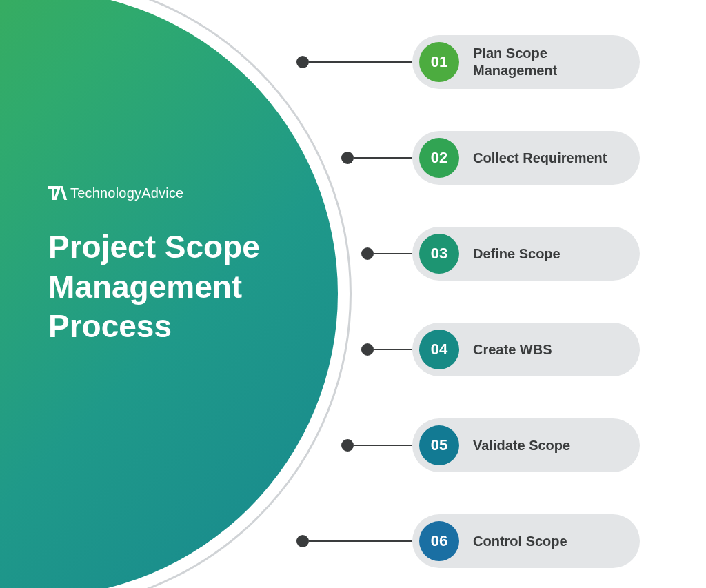 This screenshot has width=706, height=588. I want to click on step-label: Define Scope, so click(517, 254).